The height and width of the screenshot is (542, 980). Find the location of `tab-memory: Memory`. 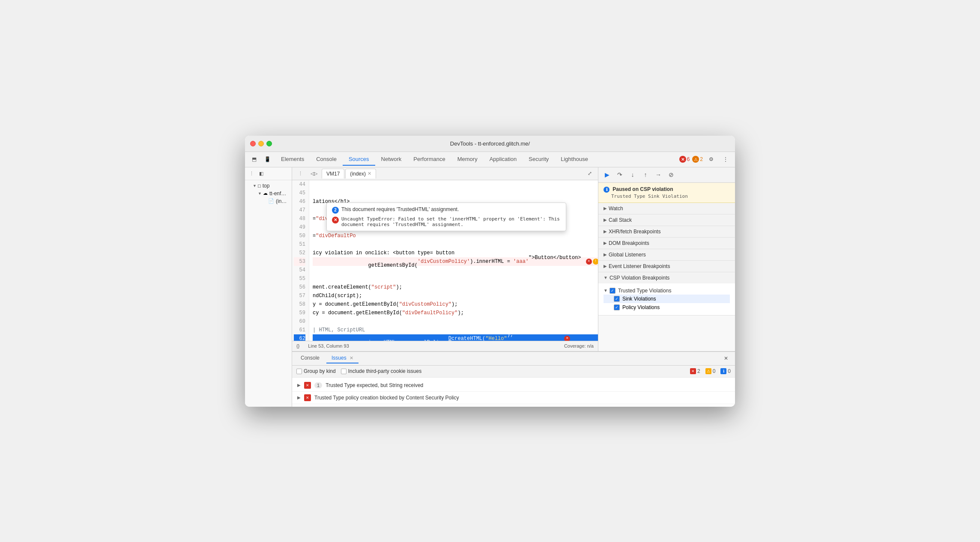

tab-memory: Memory is located at coordinates (468, 159).